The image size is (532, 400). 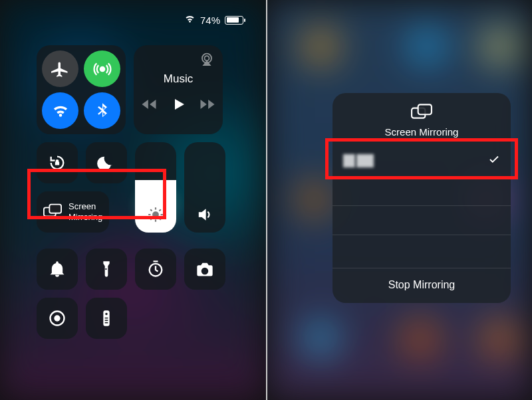 I want to click on device-list, so click(x=422, y=205).